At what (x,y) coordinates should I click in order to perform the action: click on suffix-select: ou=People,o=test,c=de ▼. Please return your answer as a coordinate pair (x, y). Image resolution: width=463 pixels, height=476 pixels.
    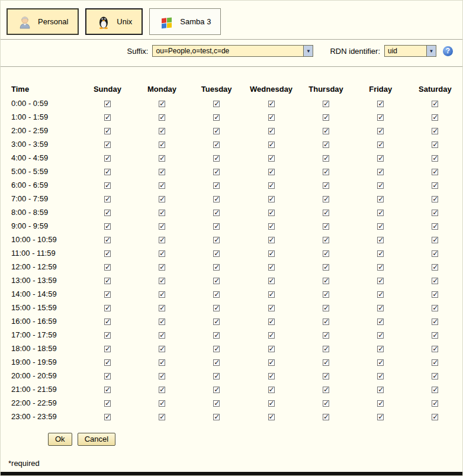
    Looking at the image, I should click on (233, 51).